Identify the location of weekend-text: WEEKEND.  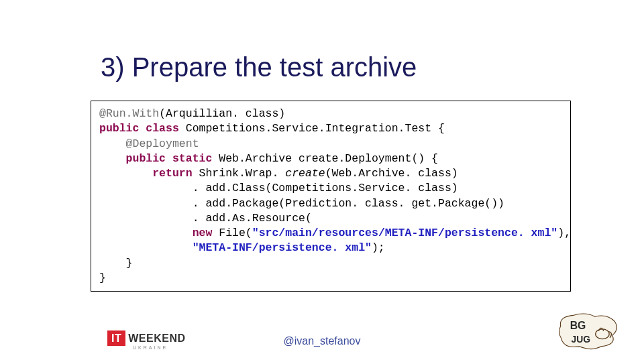
(157, 338).